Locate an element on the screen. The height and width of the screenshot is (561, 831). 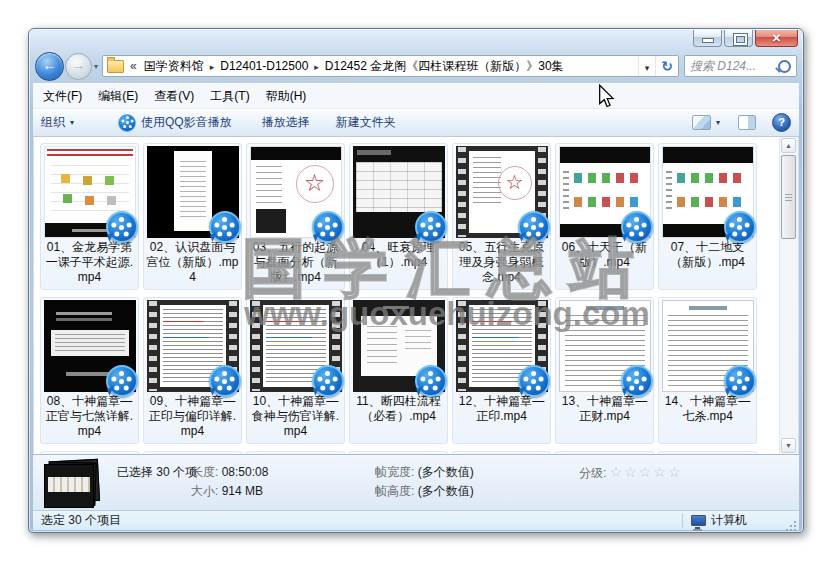
status-selected-count: 选定 30 个项目 is located at coordinates (358, 520).